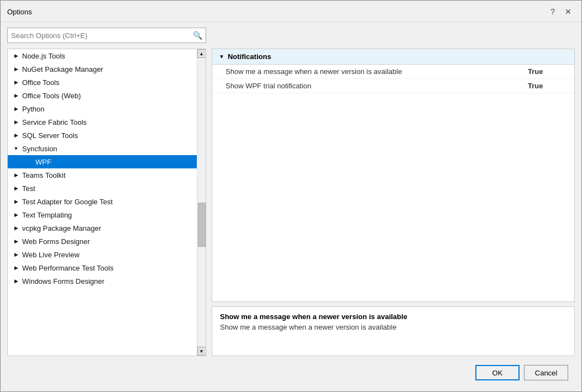 The image size is (582, 392). I want to click on tree-item-vcpkg: ▶vcpkg Package Manager, so click(102, 228).